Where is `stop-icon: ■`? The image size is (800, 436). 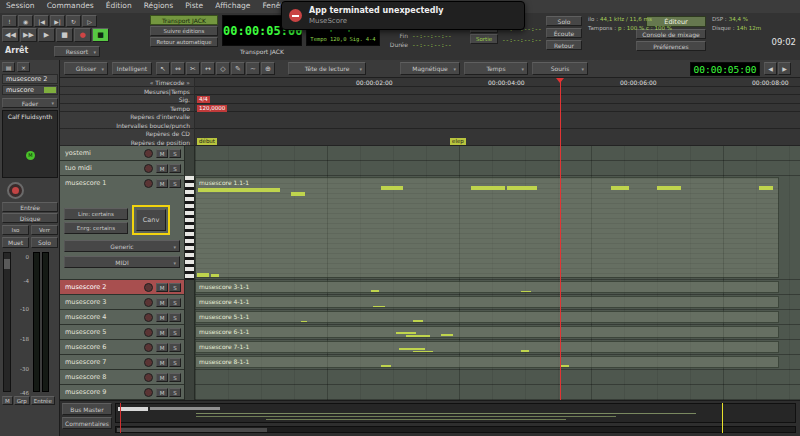 stop-icon: ■ is located at coordinates (64, 35).